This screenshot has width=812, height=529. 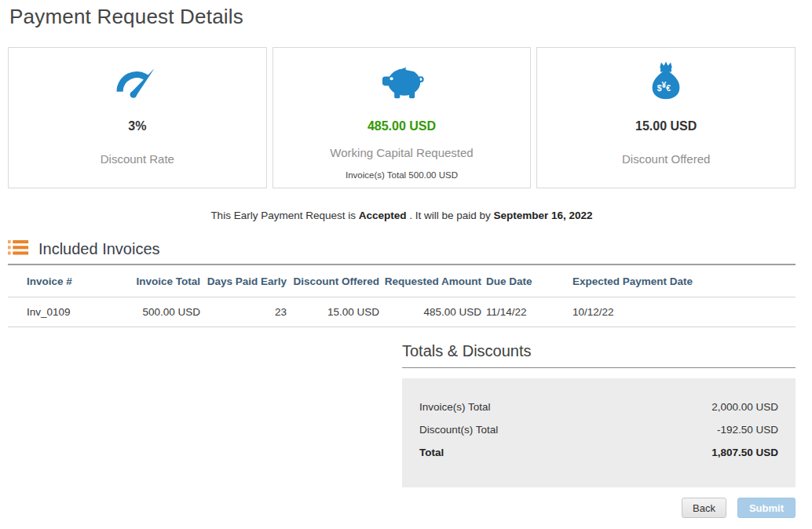 What do you see at coordinates (19, 250) in the screenshot?
I see `list-icon` at bounding box center [19, 250].